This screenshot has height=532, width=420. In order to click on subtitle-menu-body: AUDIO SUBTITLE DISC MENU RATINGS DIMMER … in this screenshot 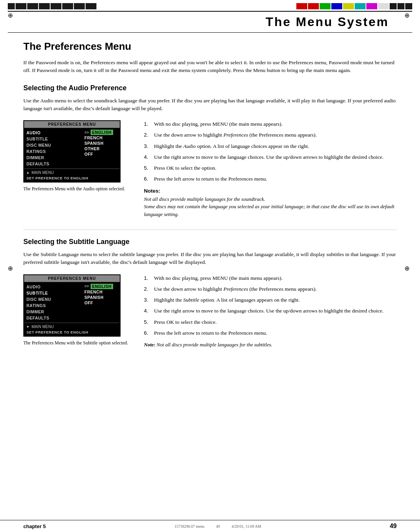, I will do `click(72, 302)`.